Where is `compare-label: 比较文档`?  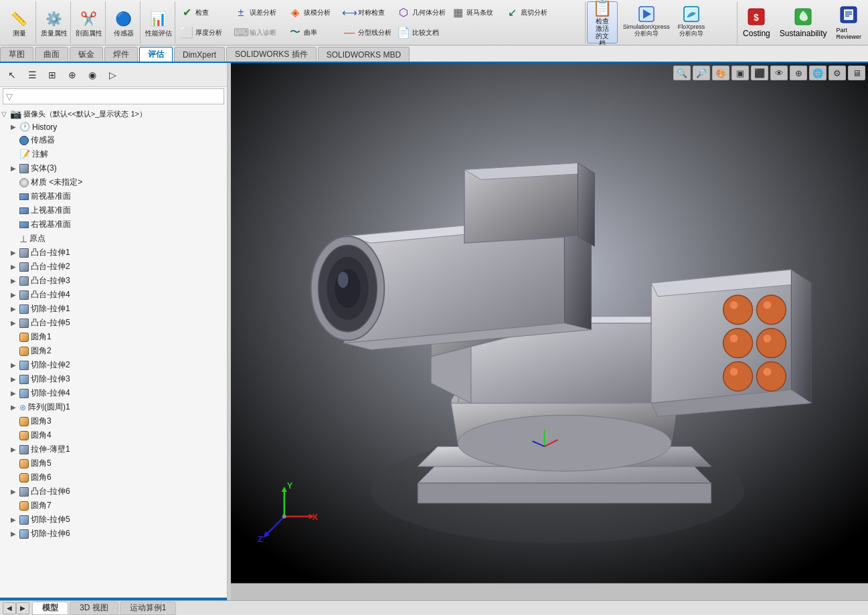 compare-label: 比较文档 is located at coordinates (426, 33).